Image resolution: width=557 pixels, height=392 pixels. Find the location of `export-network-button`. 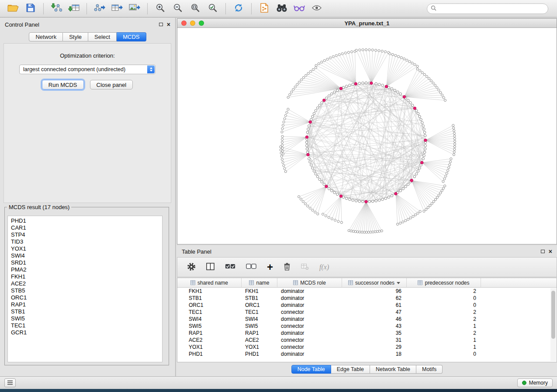

export-network-button is located at coordinates (100, 9).